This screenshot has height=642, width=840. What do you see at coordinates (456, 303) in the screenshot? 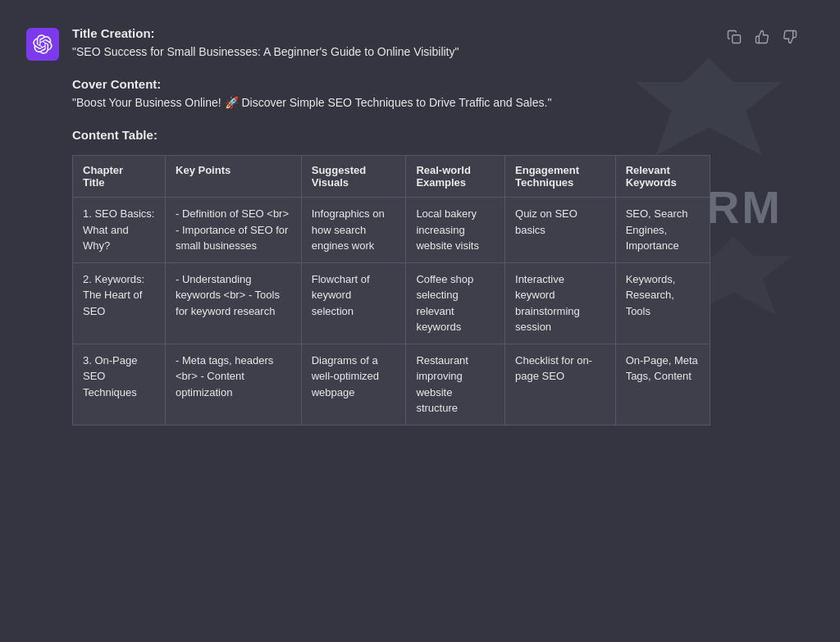
I see `row2-examples: Coffee shop selecting relevant keywords` at bounding box center [456, 303].